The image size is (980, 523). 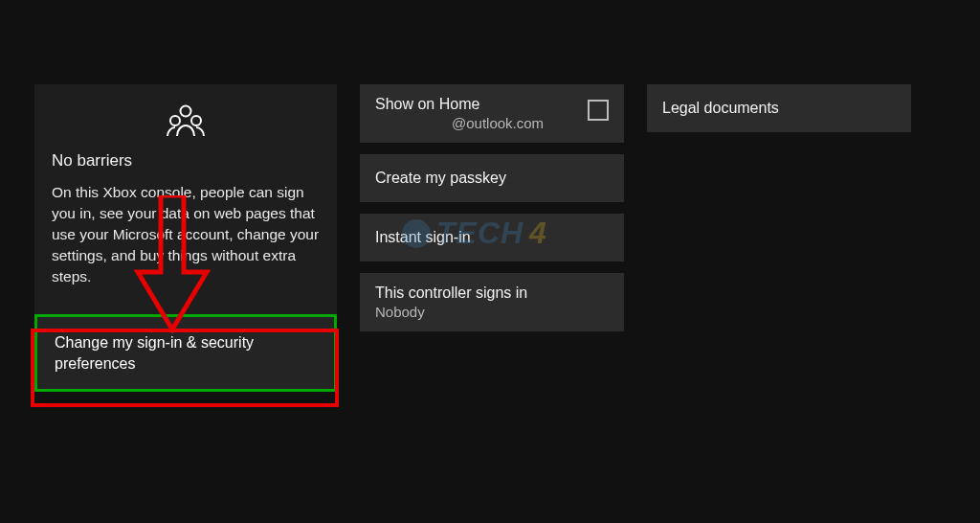 What do you see at coordinates (459, 123) in the screenshot?
I see `show-on-home-email: @outlook.com` at bounding box center [459, 123].